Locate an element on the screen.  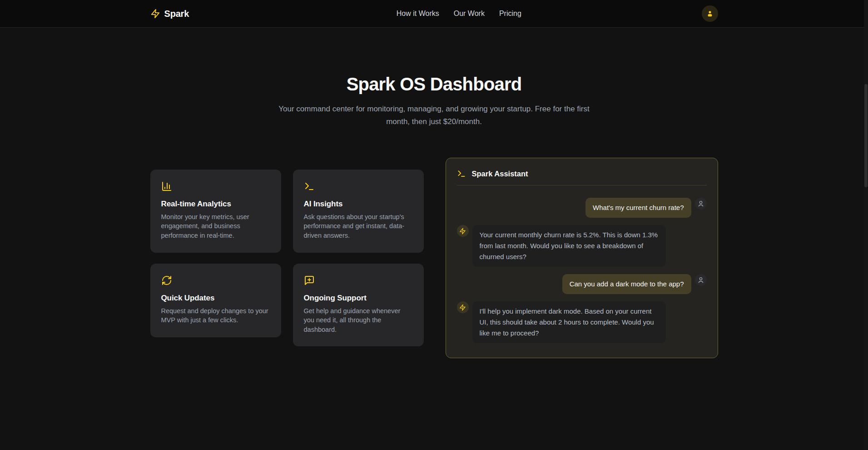
top-nav: Spark How it Works Our Work Pricing is located at coordinates (434, 14).